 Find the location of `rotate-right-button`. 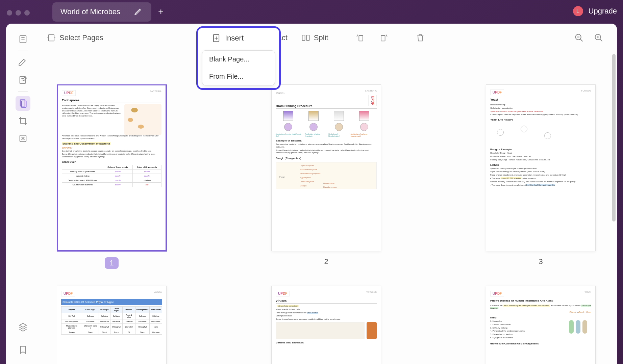

rotate-right-button is located at coordinates (383, 38).